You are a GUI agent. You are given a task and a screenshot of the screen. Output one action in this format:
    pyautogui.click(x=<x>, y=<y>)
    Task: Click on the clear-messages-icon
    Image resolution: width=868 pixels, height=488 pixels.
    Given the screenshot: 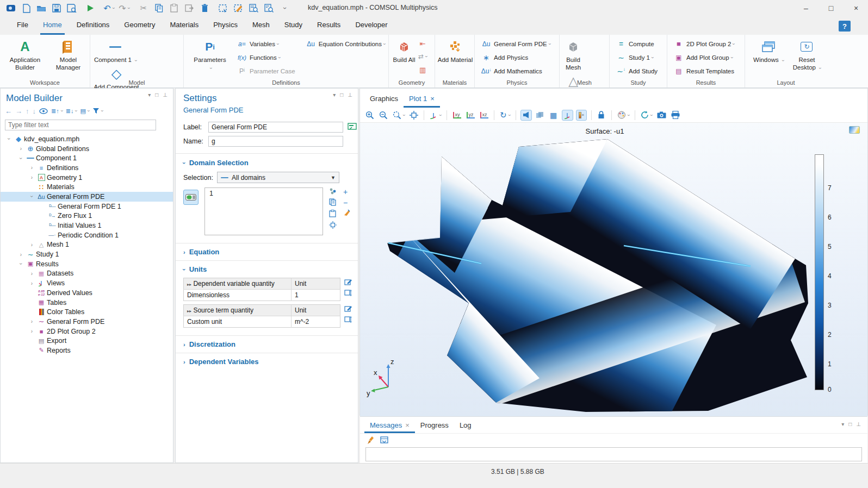 What is the action you would take?
    pyautogui.click(x=371, y=440)
    